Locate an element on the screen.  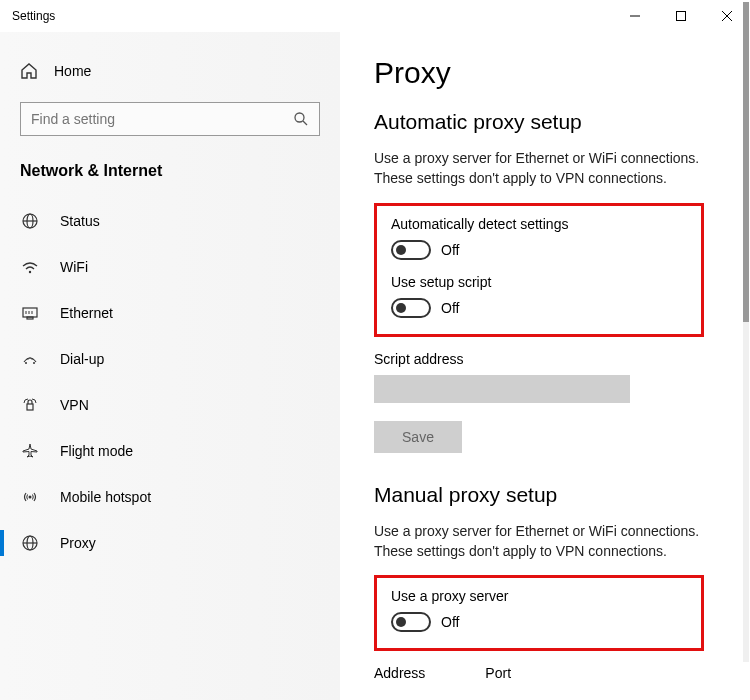
script-address-label: Script address is located at coordinates (542, 359).